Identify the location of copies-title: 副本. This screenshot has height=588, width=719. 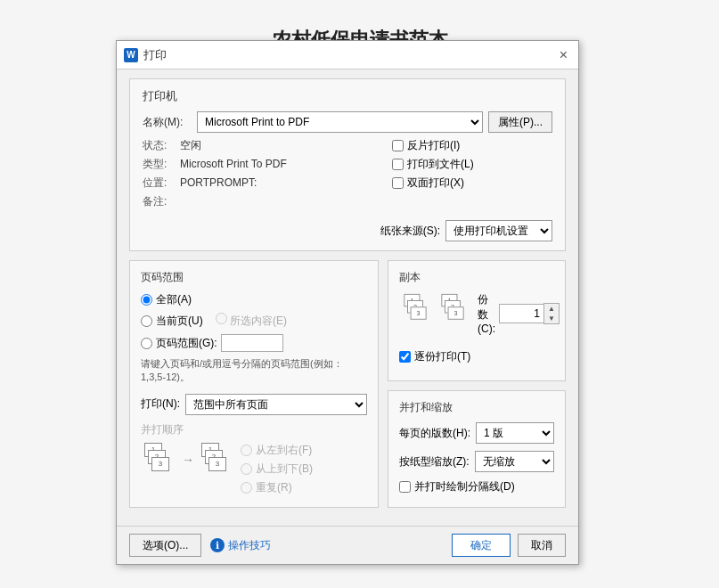
(477, 278).